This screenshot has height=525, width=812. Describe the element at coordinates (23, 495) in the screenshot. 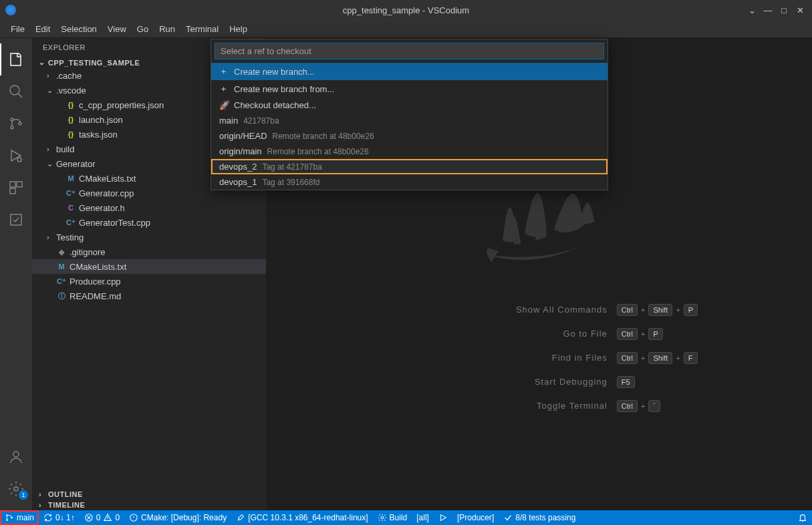

I see `settings-badge: 1` at that location.